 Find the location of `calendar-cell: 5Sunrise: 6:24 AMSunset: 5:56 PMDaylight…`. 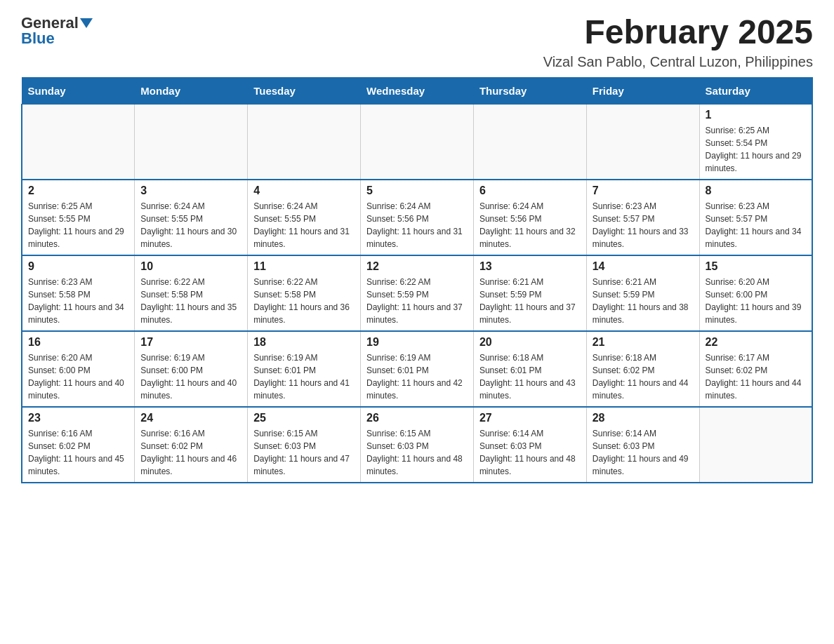

calendar-cell: 5Sunrise: 6:24 AMSunset: 5:56 PMDaylight… is located at coordinates (417, 217).